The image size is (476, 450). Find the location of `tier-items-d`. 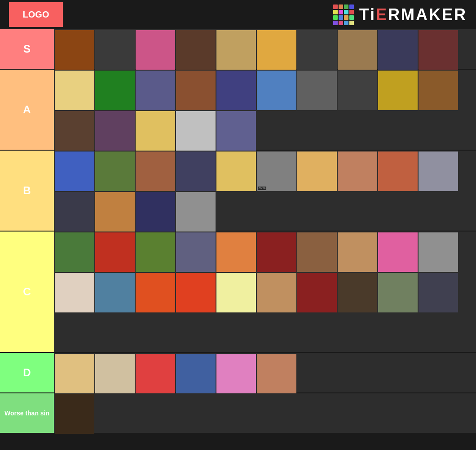

tier-items-d is located at coordinates (265, 373).